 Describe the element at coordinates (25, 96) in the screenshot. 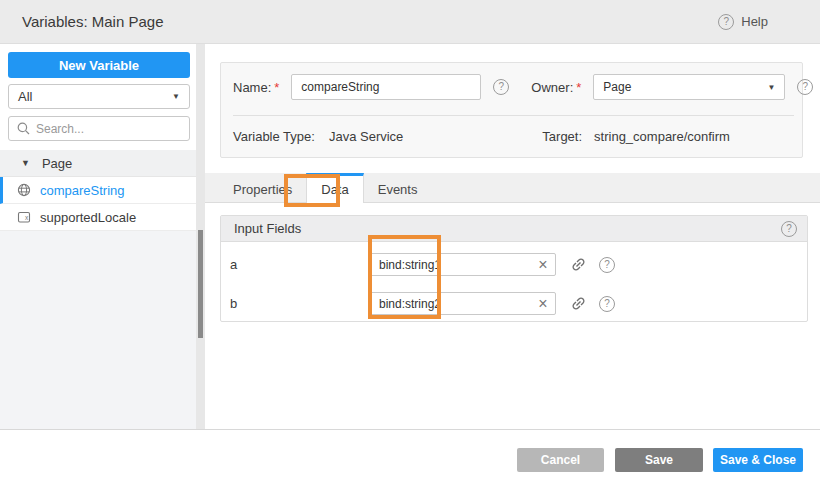

I see `variable-filter-value: All` at that location.